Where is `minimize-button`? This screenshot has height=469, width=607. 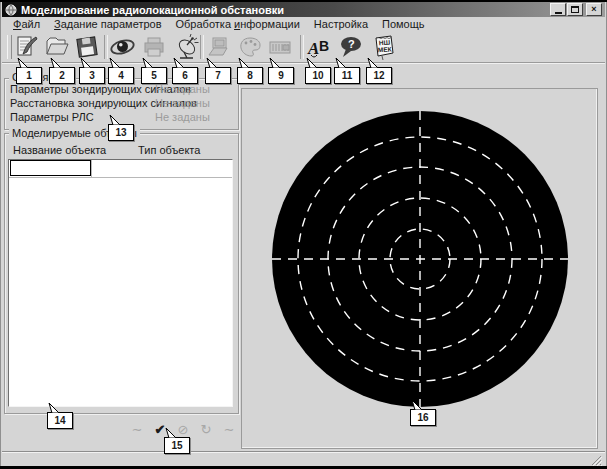
minimize-button is located at coordinates (558, 10).